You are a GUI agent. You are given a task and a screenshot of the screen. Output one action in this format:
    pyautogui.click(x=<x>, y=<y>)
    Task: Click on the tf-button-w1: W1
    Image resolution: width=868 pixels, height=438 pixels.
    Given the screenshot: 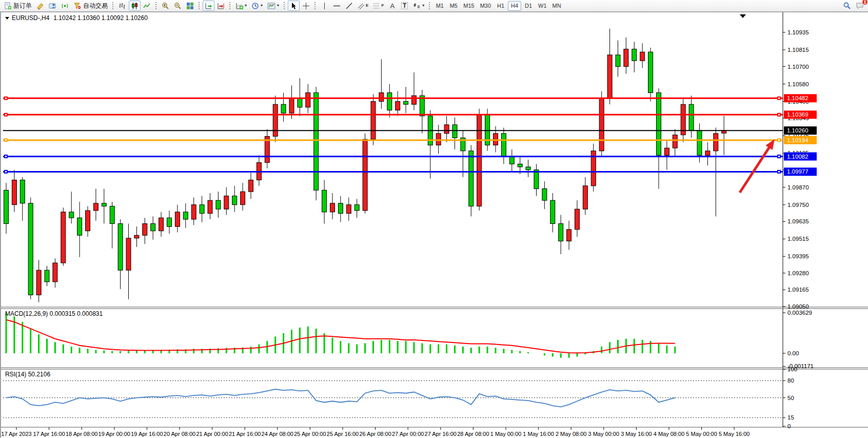 What is the action you would take?
    pyautogui.click(x=543, y=6)
    